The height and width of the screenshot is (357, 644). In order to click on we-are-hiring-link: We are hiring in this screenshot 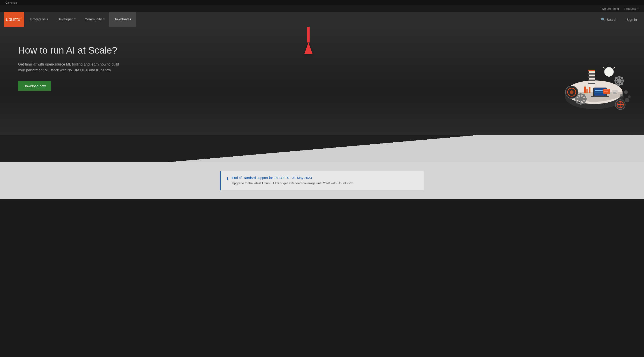, I will do `click(610, 9)`.